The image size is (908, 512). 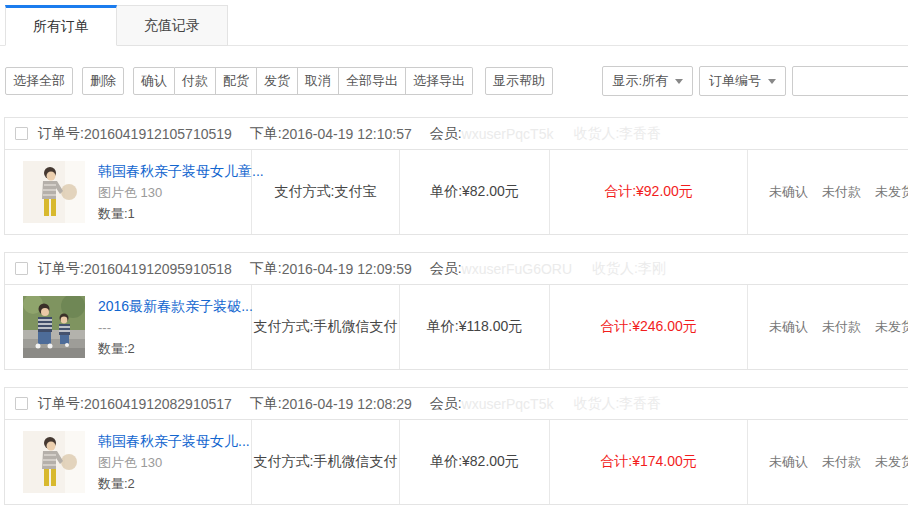 I want to click on product-info: 韩国春秋亲子装母女儿... 图片色 130 数量:2, so click(x=174, y=462).